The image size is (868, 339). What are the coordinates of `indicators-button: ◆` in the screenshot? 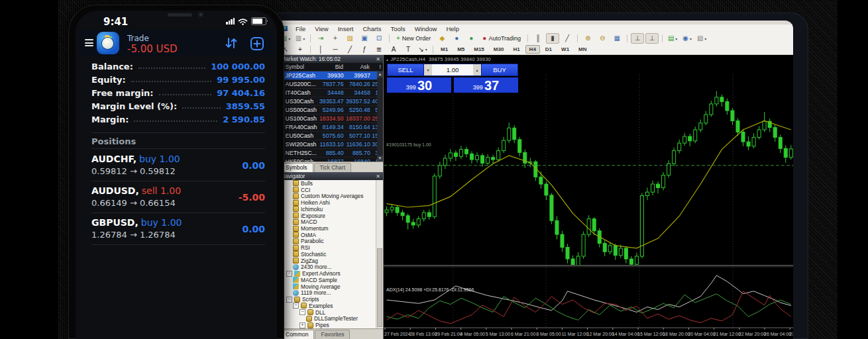 It's located at (442, 38).